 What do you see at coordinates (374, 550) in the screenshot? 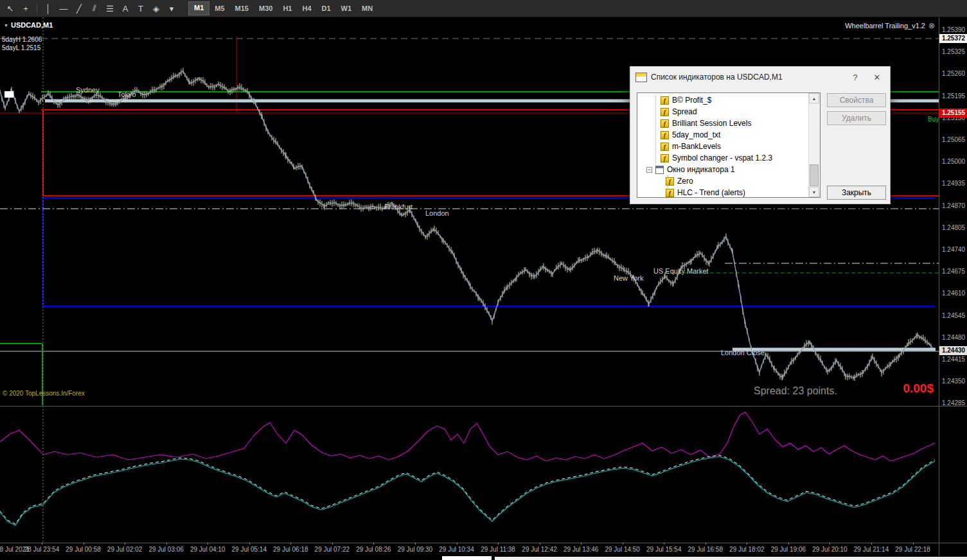
I see `time-label: 29 Jul 08:26` at bounding box center [374, 550].